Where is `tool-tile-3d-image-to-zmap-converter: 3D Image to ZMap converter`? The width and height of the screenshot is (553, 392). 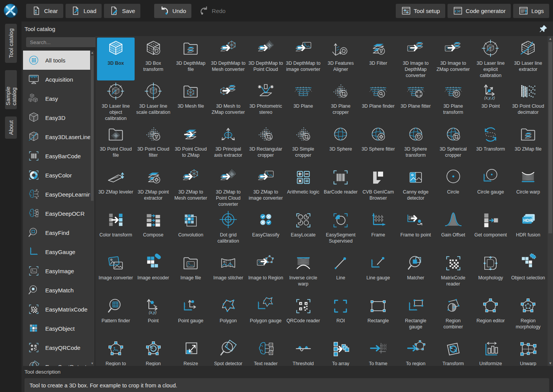 tool-tile-3d-image-to-zmap-converter: 3D Image to ZMap converter is located at coordinates (453, 59).